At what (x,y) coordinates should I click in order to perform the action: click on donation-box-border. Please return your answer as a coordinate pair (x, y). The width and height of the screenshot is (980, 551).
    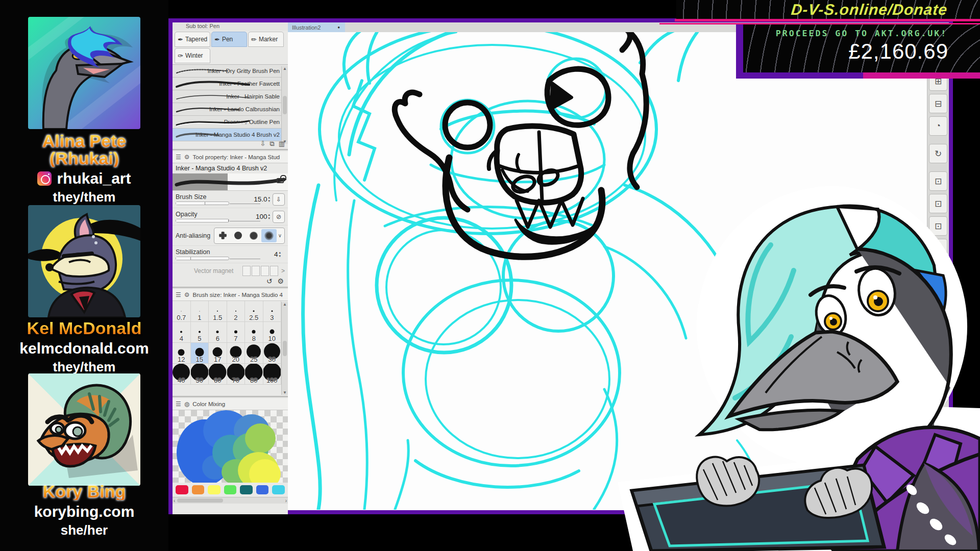
    Looking at the image, I should click on (858, 76).